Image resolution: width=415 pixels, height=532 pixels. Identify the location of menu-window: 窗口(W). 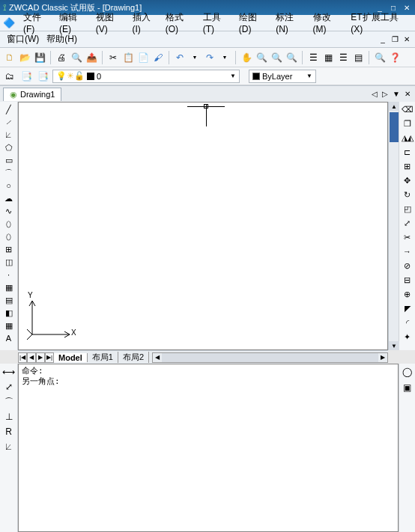
(22, 39).